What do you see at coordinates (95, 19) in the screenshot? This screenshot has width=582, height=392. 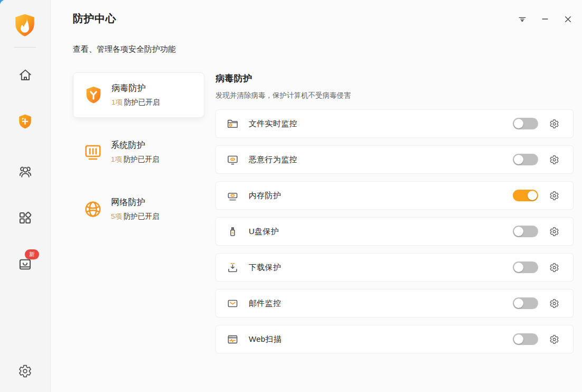 I see `page-title: 防护中心` at bounding box center [95, 19].